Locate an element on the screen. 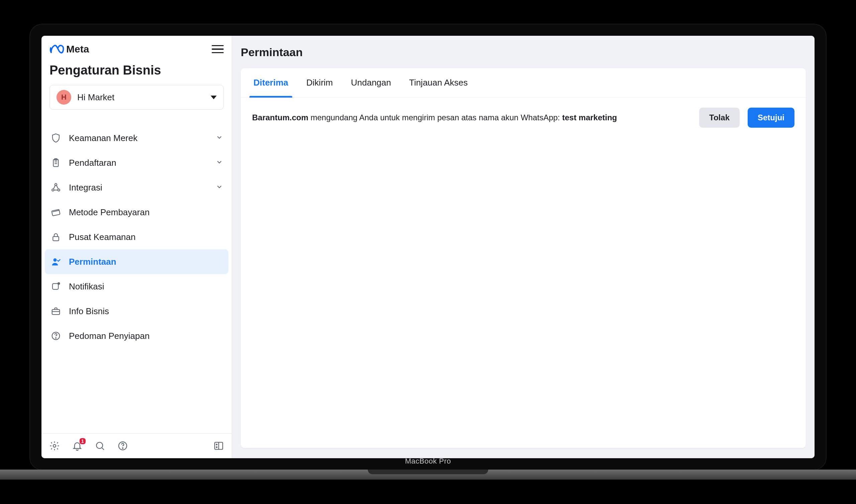  sidebar-nav: Keamanan Merek Pendaftaran is located at coordinates (137, 279).